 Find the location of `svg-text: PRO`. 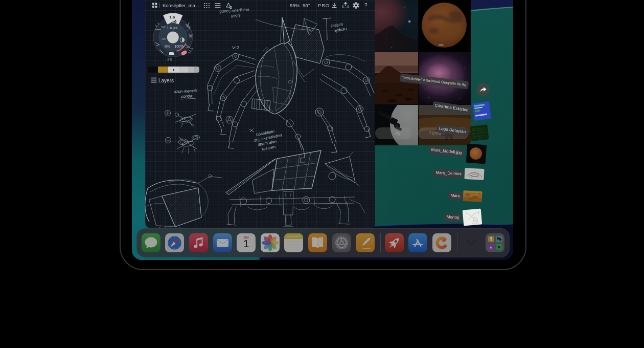

svg-text: PRO is located at coordinates (324, 5).